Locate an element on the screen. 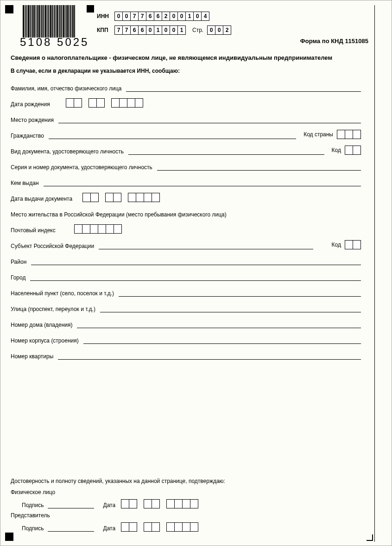 This screenshot has width=392, height=546. subject-input-line is located at coordinates (206, 246).